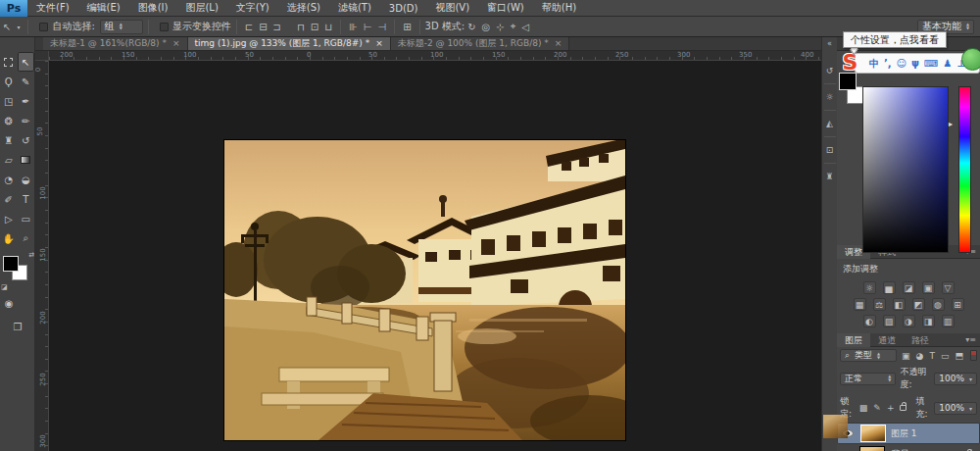 The image size is (980, 451). What do you see at coordinates (26, 238) in the screenshot?
I see `zoom-tool: ⌕` at bounding box center [26, 238].